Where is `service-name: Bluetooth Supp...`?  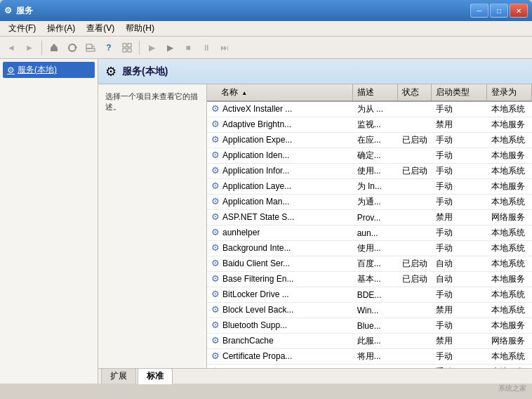 service-name: Bluetooth Supp... is located at coordinates (255, 325).